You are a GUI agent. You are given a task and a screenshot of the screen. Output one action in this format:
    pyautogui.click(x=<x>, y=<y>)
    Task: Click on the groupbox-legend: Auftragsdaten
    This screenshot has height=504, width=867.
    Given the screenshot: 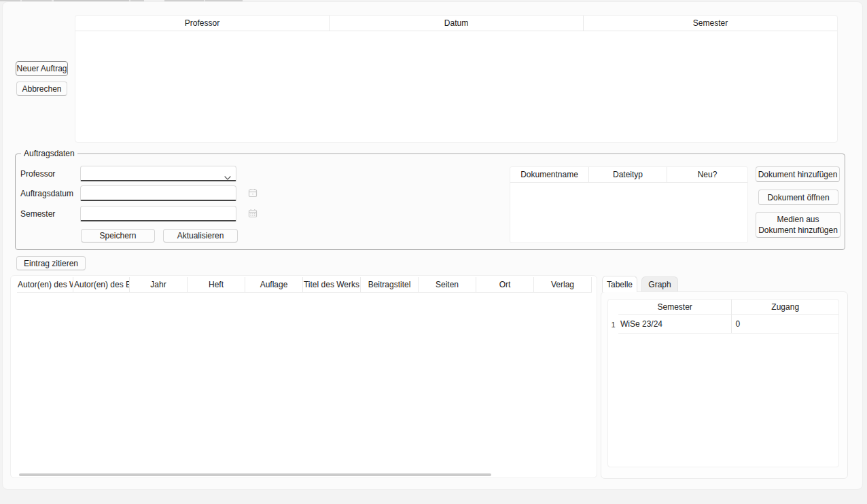 What is the action you would take?
    pyautogui.click(x=49, y=154)
    